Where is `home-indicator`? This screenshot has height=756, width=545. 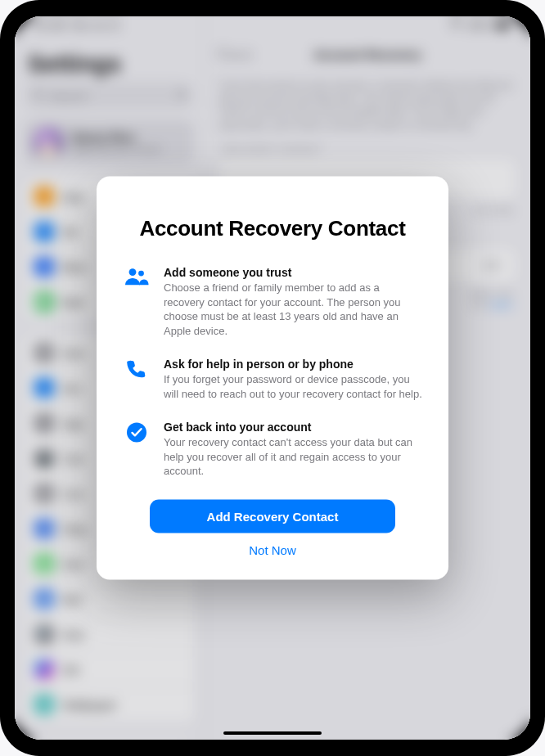
home-indicator is located at coordinates (272, 733).